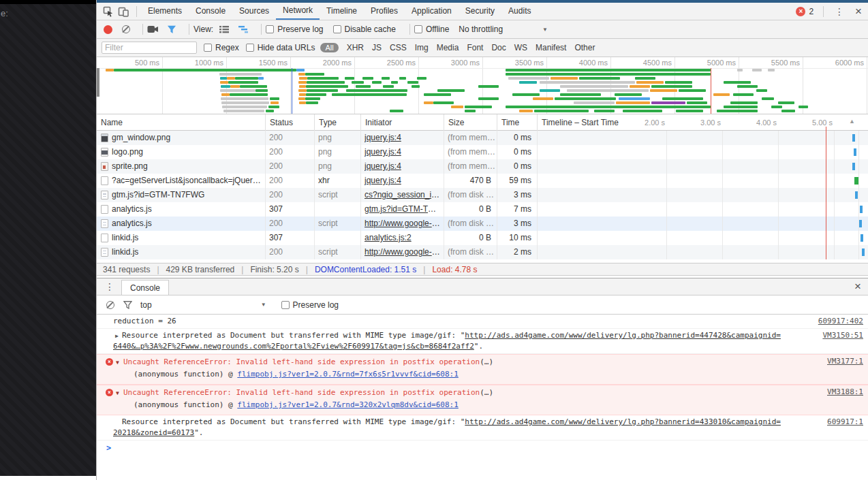 This screenshot has width=868, height=480. Describe the element at coordinates (858, 287) in the screenshot. I see `close-drawer-icon: ×` at that location.